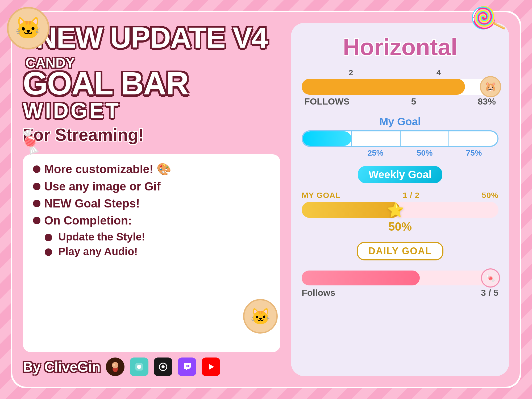  I want to click on my-goal-stats-row: MY GOAL 1 / 2 50%, so click(400, 195).